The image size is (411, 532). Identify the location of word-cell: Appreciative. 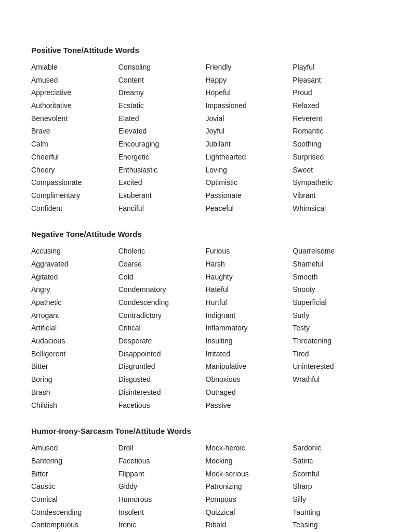
(75, 93).